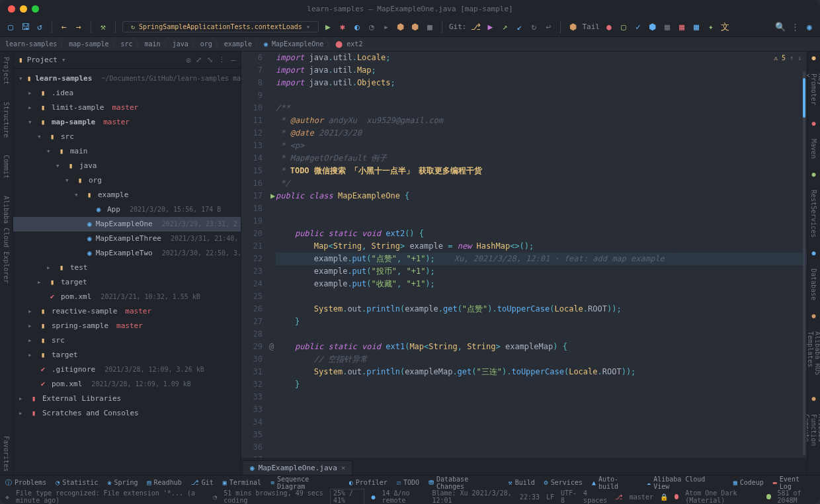 This screenshot has height=504, width=820. Describe the element at coordinates (252, 321) in the screenshot. I see `gutter-line: 27` at that location.